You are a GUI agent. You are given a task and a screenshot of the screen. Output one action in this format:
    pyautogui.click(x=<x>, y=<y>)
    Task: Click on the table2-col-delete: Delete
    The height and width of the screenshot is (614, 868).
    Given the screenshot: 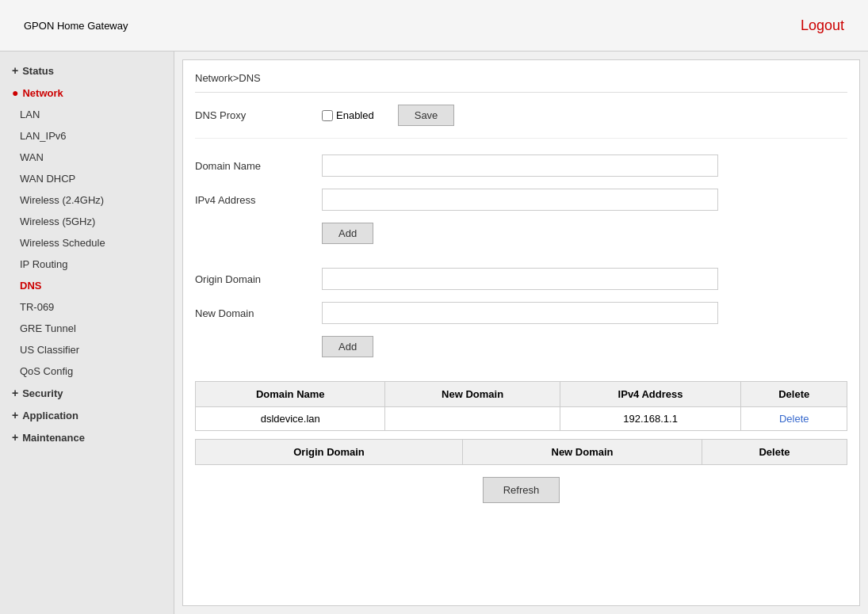 What is the action you would take?
    pyautogui.click(x=774, y=452)
    